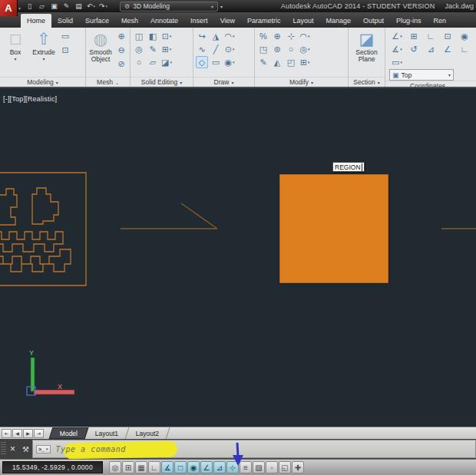 This screenshot has height=475, width=476. Describe the element at coordinates (141, 467) in the screenshot. I see `grid-display-toggle: ▦` at that location.